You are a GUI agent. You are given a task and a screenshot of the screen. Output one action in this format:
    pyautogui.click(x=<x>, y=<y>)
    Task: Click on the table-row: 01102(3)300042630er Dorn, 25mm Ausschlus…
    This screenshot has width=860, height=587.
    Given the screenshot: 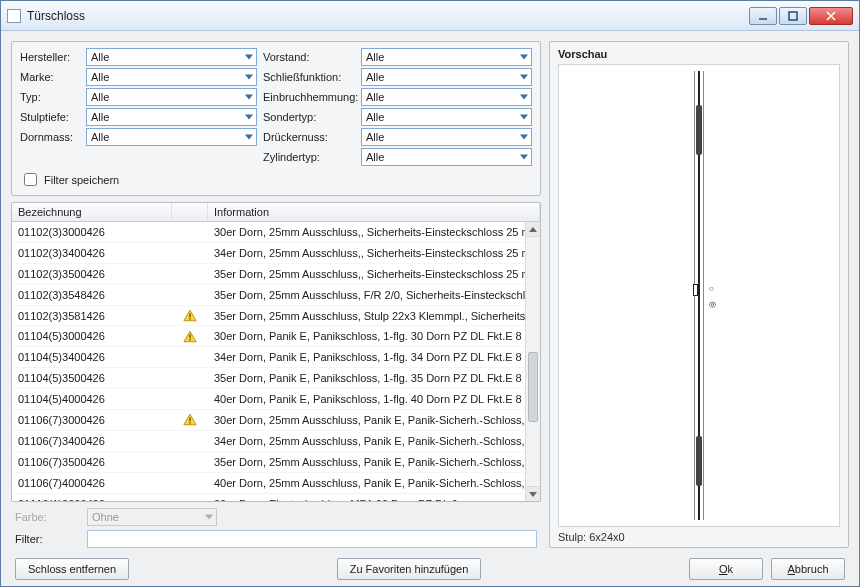 What is the action you would take?
    pyautogui.click(x=268, y=232)
    